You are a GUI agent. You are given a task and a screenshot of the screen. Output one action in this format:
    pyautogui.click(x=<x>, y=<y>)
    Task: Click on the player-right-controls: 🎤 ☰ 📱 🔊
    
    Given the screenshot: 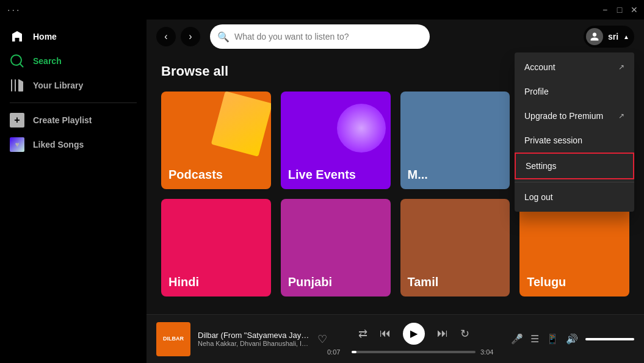 What is the action you would take?
    pyautogui.click(x=567, y=339)
    